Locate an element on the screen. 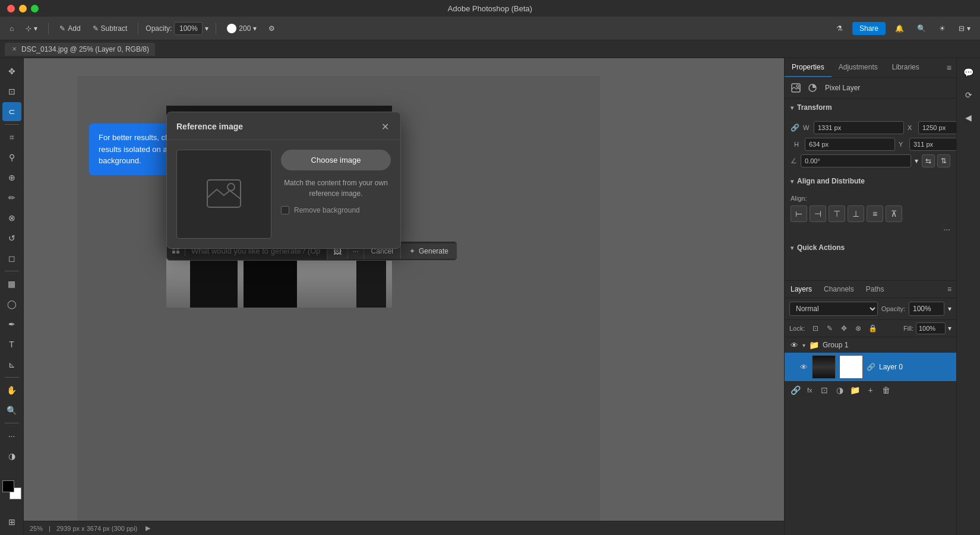 This screenshot has height=535, width=980. add-mask-btn: ⊡ is located at coordinates (824, 390).